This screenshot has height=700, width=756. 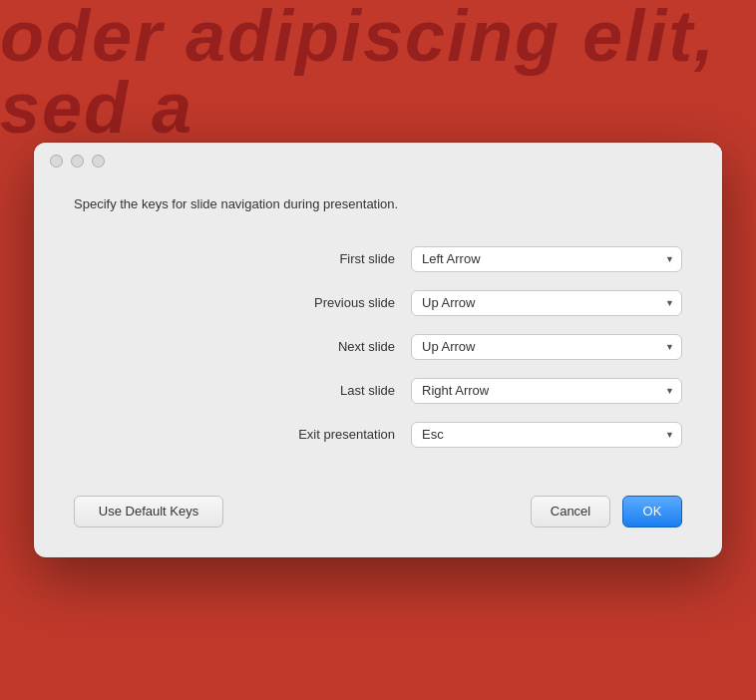 I want to click on button-row: Use Default Keys Cancel OK, so click(x=378, y=508).